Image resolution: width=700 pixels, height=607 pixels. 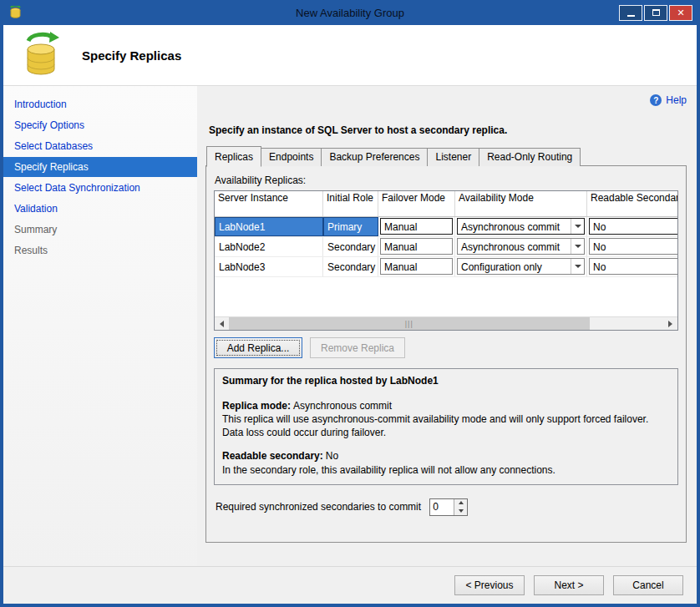 I want to click on sidebar-item-select-databases: Select Databases, so click(x=100, y=146).